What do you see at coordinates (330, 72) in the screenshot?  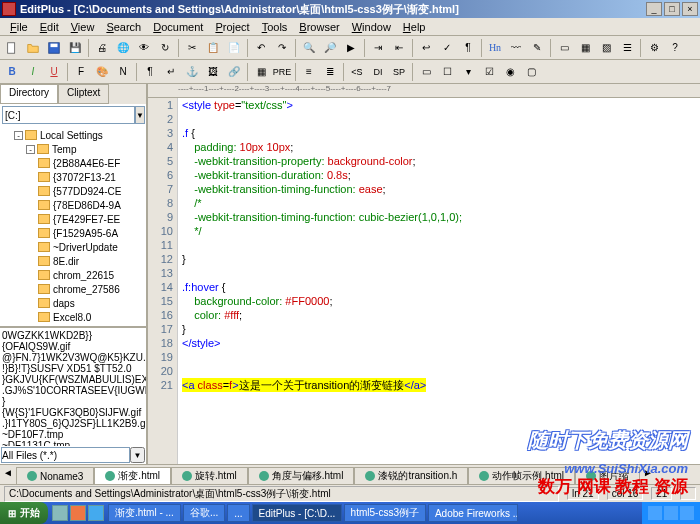 I see `center-align-button: ≣` at bounding box center [330, 72].